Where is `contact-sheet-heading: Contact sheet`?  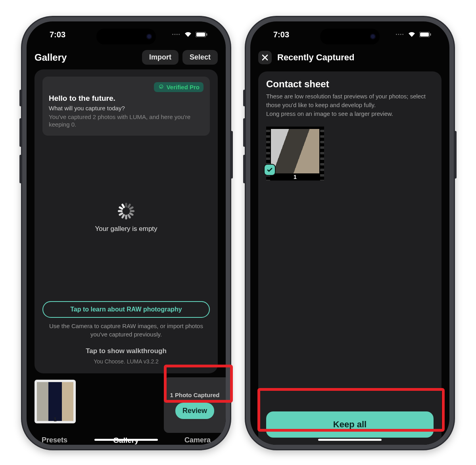
contact-sheet-heading: Contact sheet is located at coordinates (350, 84).